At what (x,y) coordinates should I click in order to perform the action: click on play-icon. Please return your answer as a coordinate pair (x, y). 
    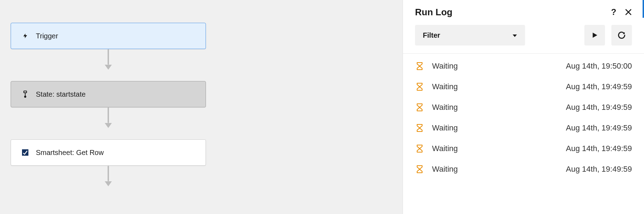
    Looking at the image, I should click on (595, 35).